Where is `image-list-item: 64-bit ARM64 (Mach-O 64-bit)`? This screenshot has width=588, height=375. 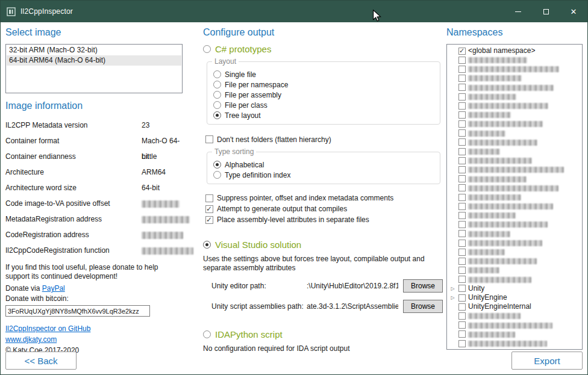 image-list-item: 64-bit ARM64 (Mach-O 64-bit) is located at coordinates (94, 60).